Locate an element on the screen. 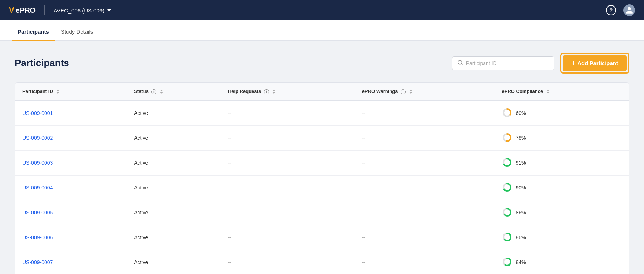 The height and width of the screenshot is (274, 644). nav-divider is located at coordinates (45, 10).